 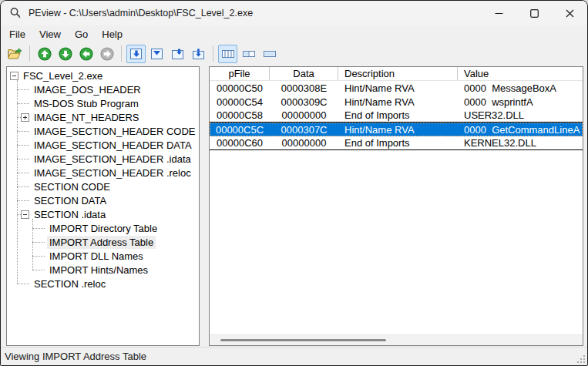 What do you see at coordinates (88, 89) in the screenshot?
I see `tree-item-label: IMAGE_DOS_HEADER` at bounding box center [88, 89].